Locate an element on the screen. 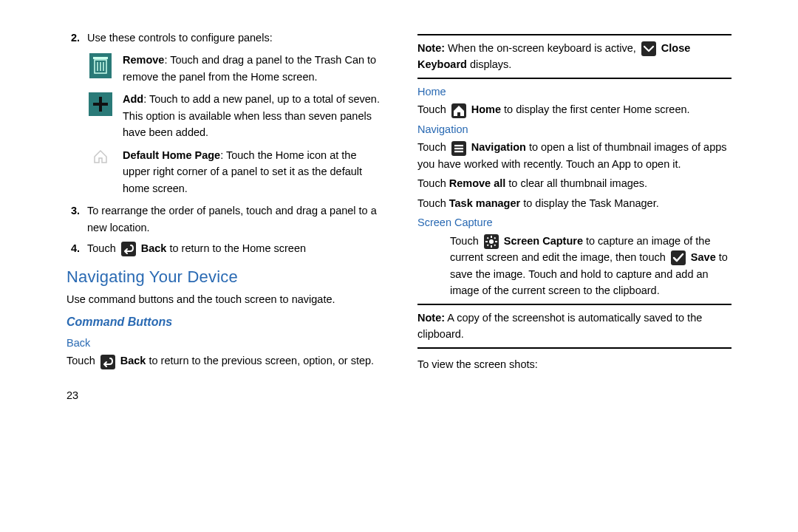 The height and width of the screenshot is (532, 798). removeall-pre: Touch is located at coordinates (433, 183).